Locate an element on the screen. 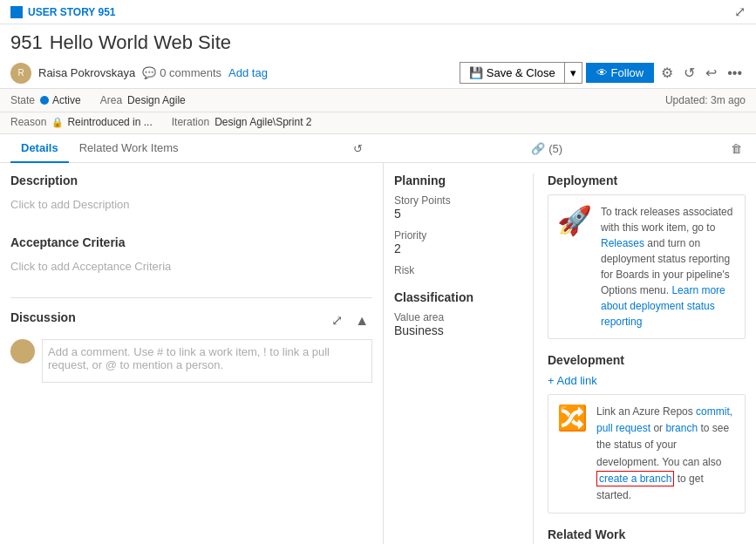  work-item-title: Hello World Web Site is located at coordinates (140, 43).